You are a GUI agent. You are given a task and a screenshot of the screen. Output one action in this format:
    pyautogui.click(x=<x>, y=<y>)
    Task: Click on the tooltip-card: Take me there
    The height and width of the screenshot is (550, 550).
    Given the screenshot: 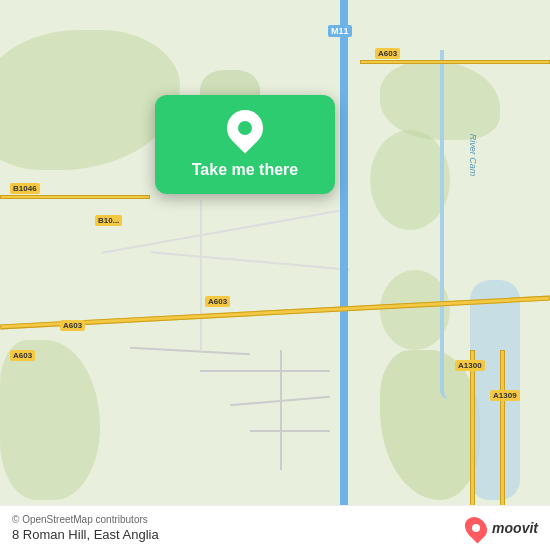 What is the action you would take?
    pyautogui.click(x=245, y=144)
    